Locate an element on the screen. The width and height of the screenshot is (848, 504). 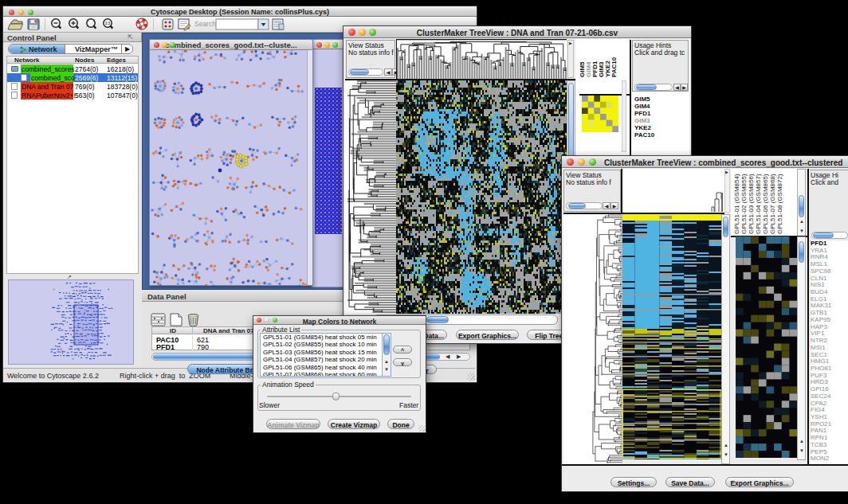
svg-text: 1:1 is located at coordinates (108, 24).